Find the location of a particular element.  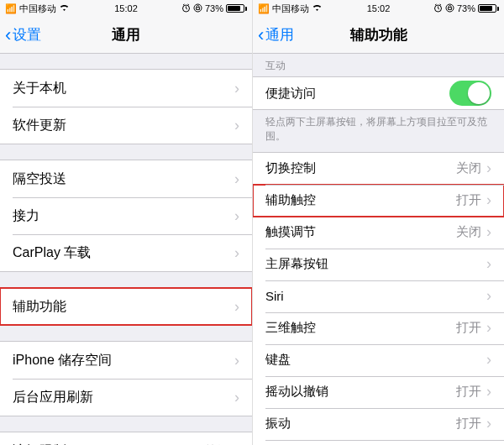

row-reachability: 便捷访问 is located at coordinates (378, 93).